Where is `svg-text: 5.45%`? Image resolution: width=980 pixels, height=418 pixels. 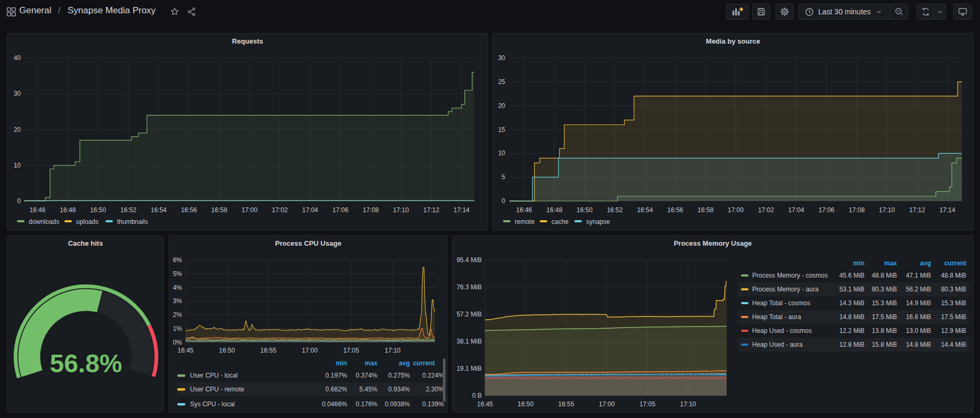 svg-text: 5.45% is located at coordinates (368, 389).